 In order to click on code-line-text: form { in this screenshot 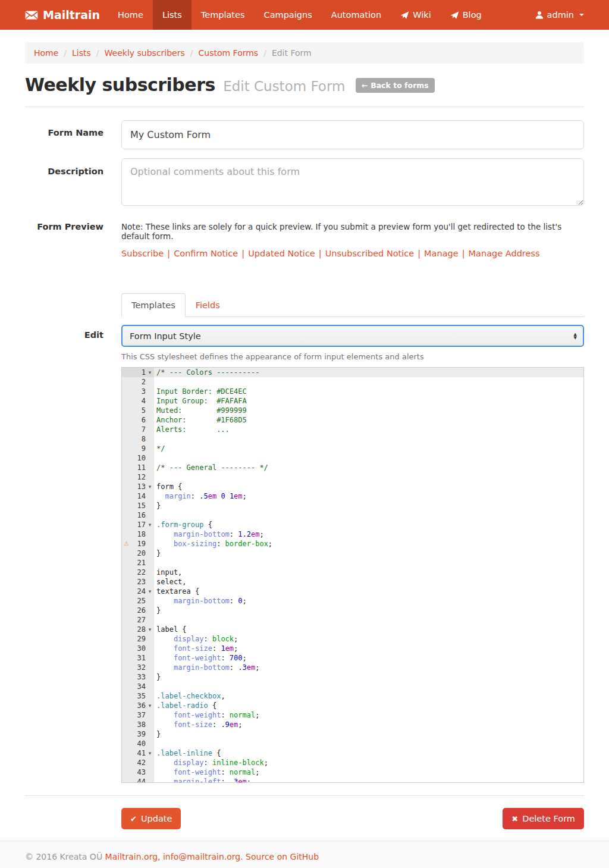, I will do `click(369, 487)`.